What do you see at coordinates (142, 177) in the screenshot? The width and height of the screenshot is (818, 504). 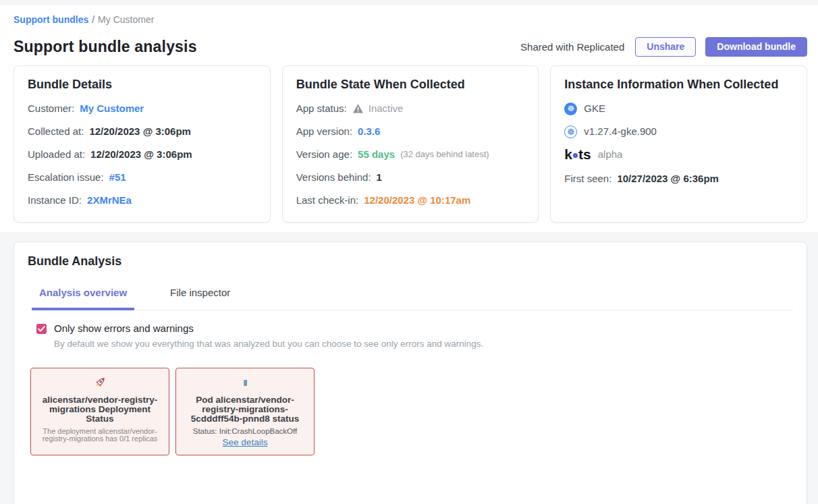 I see `escalation-issue-row: Escalation issue: #51` at bounding box center [142, 177].